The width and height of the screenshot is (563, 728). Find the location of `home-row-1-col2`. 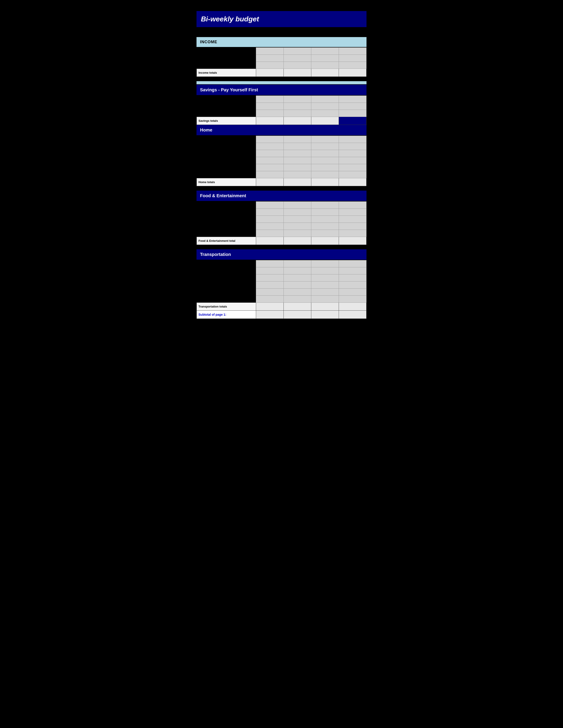

home-row-1-col2 is located at coordinates (298, 139).